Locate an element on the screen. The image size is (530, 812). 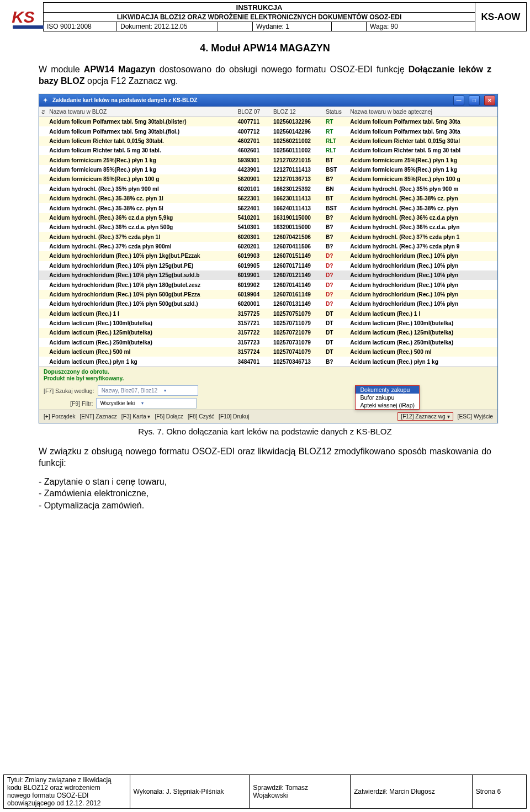
footer-page-cell: Strona 6 is located at coordinates (499, 792).